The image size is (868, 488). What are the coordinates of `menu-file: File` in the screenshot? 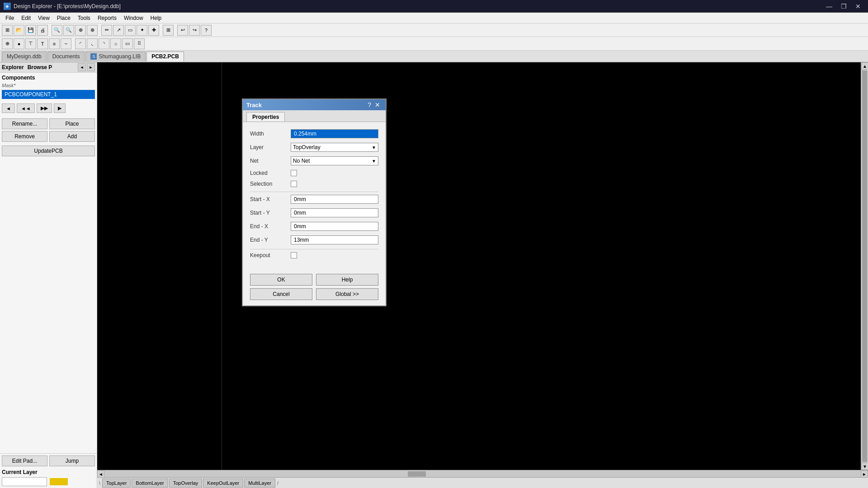 It's located at (10, 18).